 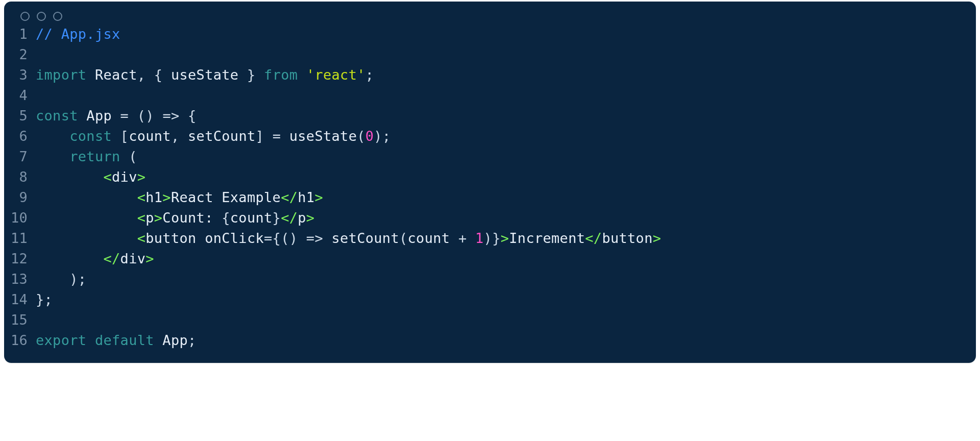 I want to click on code-content: <div>, so click(x=91, y=177).